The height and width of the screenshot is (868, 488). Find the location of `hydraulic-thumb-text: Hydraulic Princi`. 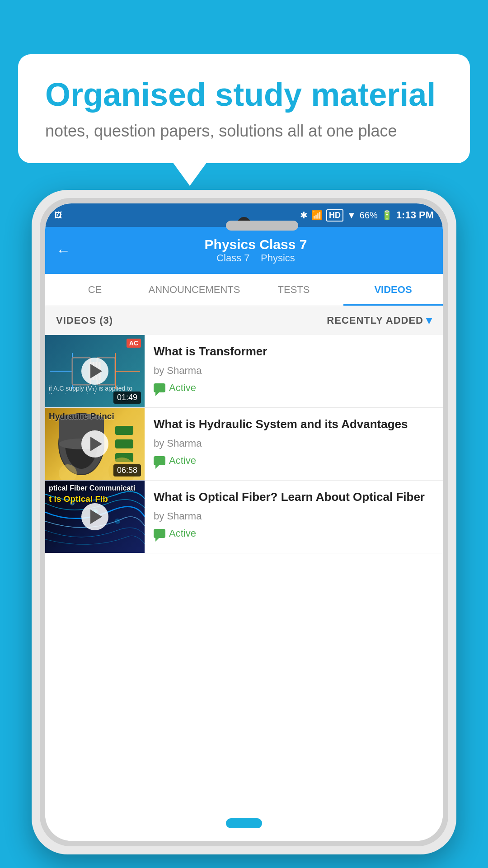

hydraulic-thumb-text: Hydraulic Princi is located at coordinates (81, 416).